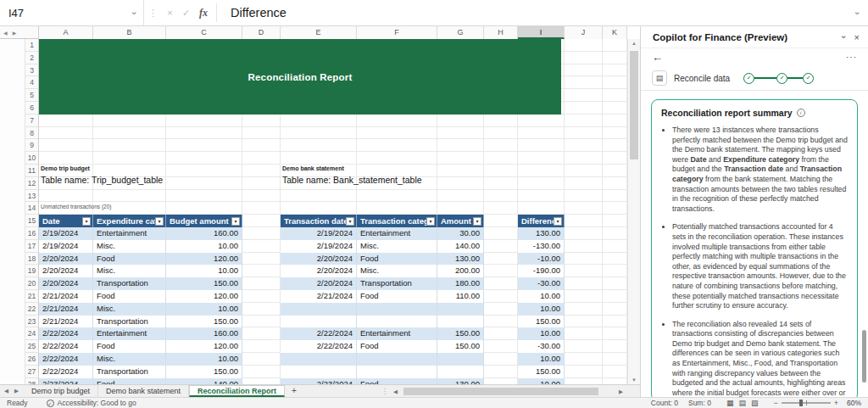 This screenshot has height=408, width=868. I want to click on table-header-cell: Budget amount▾, so click(204, 221).